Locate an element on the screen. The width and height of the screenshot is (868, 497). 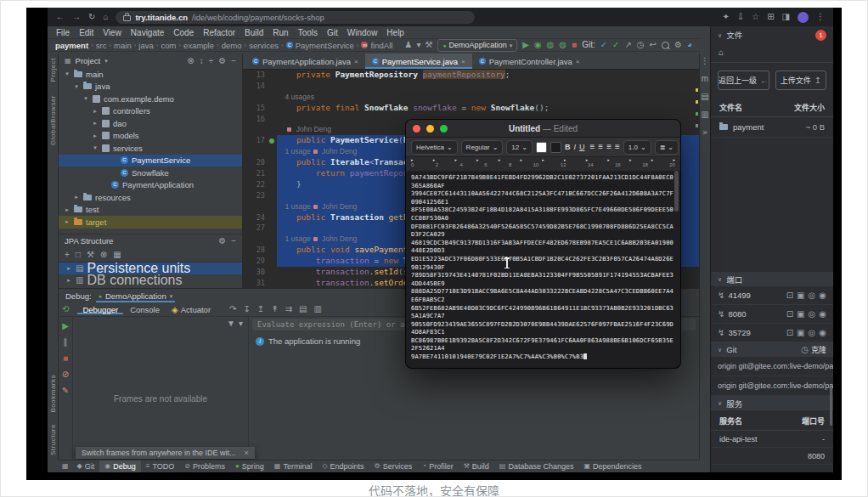
go-up-button: 返回上一级 ← is located at coordinates (744, 80).